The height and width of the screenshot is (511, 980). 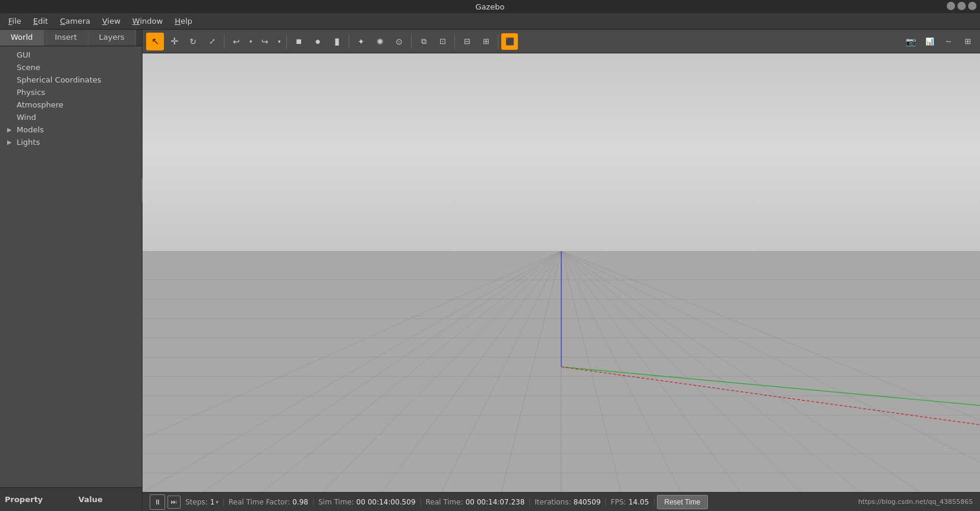 I want to click on steps-section: Steps: 1 ▾, so click(x=202, y=502).